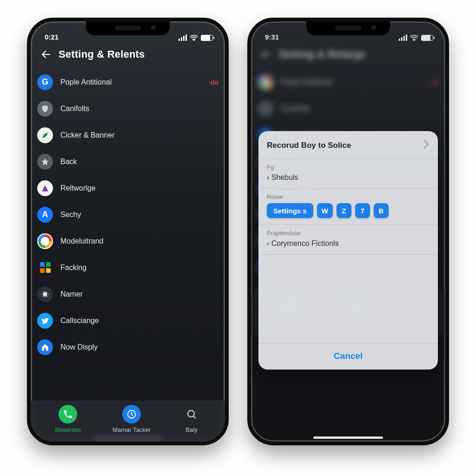 The height and width of the screenshot is (476, 476). What do you see at coordinates (348, 240) in the screenshot?
I see `sheet-section: Praplendolar ‹ Corymenco Fictionls` at bounding box center [348, 240].